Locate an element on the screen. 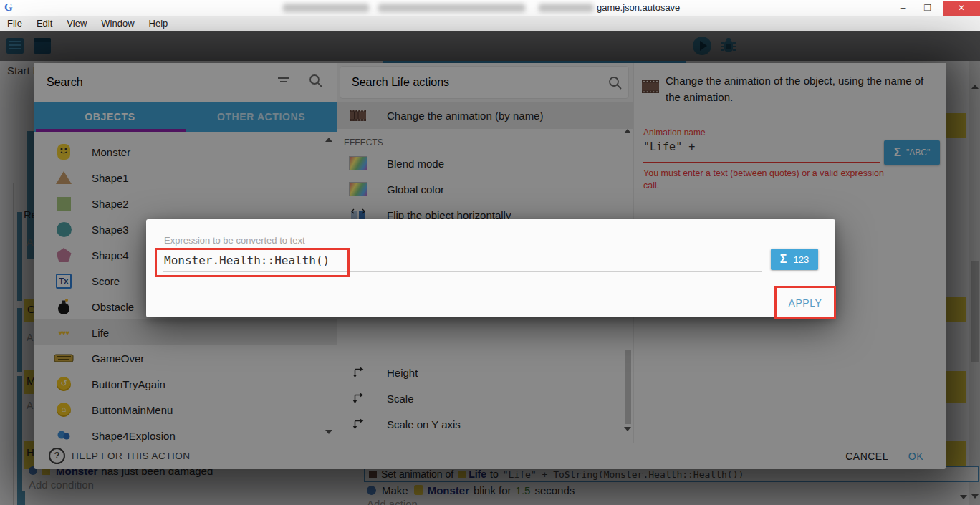  annotation-box-apply: APPLY is located at coordinates (805, 302).